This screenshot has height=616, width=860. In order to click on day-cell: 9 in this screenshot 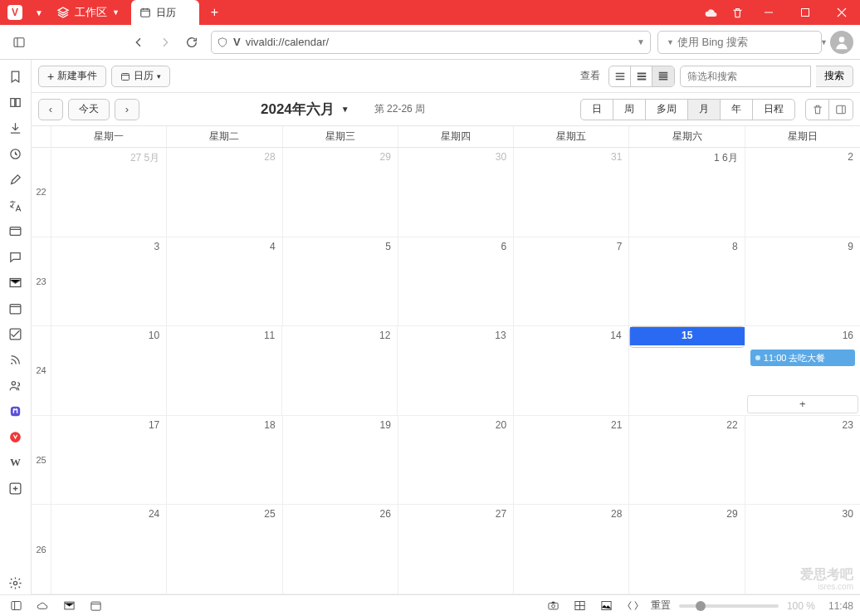, I will do `click(803, 282)`.